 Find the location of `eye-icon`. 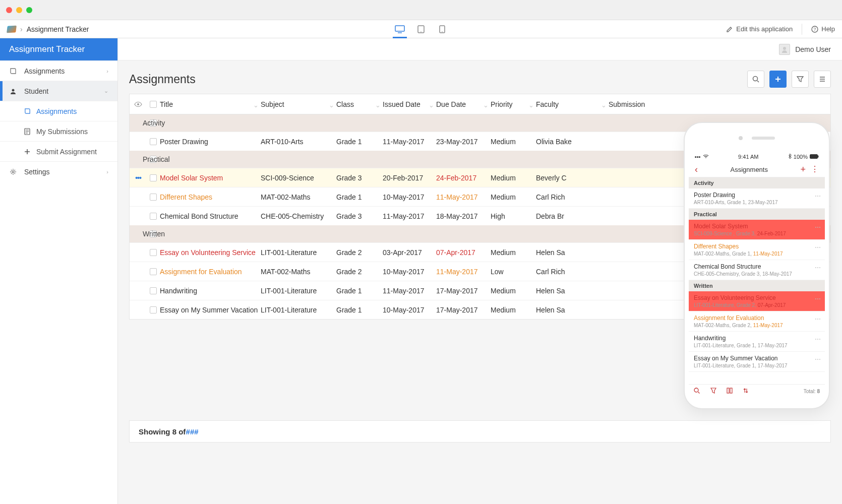

eye-icon is located at coordinates (138, 104).